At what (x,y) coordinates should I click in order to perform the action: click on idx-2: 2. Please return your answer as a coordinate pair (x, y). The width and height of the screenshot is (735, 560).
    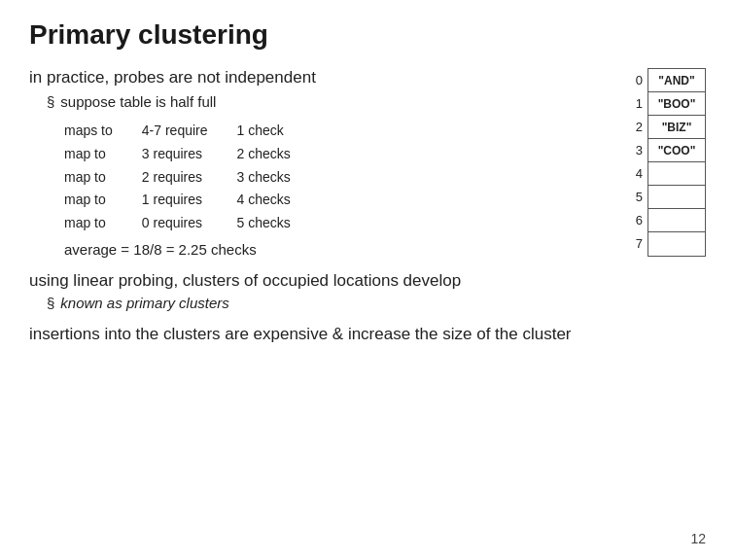
    Looking at the image, I should click on (641, 126).